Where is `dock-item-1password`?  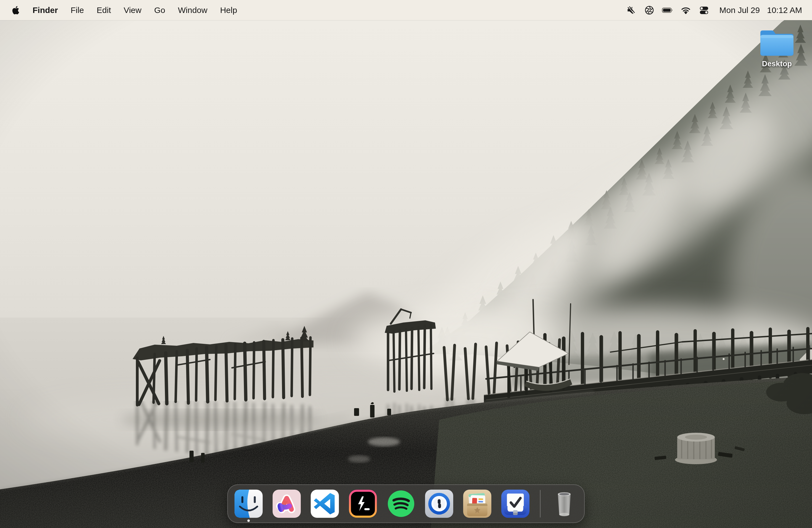 dock-item-1password is located at coordinates (439, 503).